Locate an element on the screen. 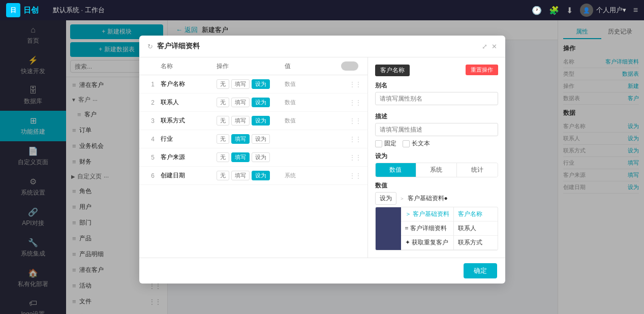 This screenshot has width=644, height=314. dialog-header: ↻ 客户详细资料 ⤢ ✕ is located at coordinates (322, 47).